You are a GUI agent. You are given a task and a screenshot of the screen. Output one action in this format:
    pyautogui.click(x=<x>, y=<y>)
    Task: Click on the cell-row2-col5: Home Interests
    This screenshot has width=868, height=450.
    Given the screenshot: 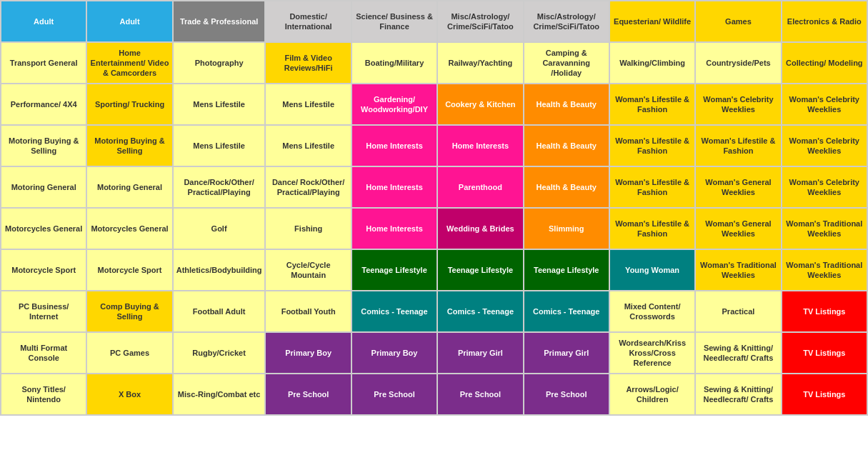 What is the action you would take?
    pyautogui.click(x=480, y=146)
    